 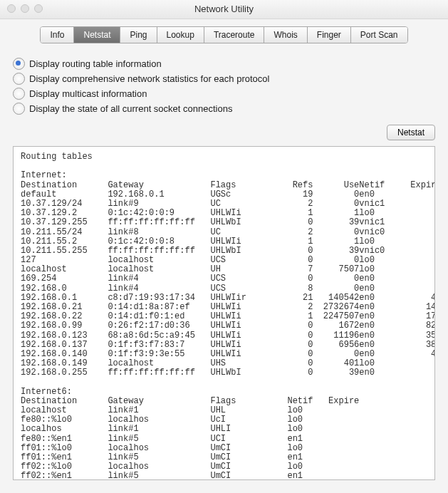 What do you see at coordinates (181, 35) in the screenshot?
I see `tab-lookup: Lookup` at bounding box center [181, 35].